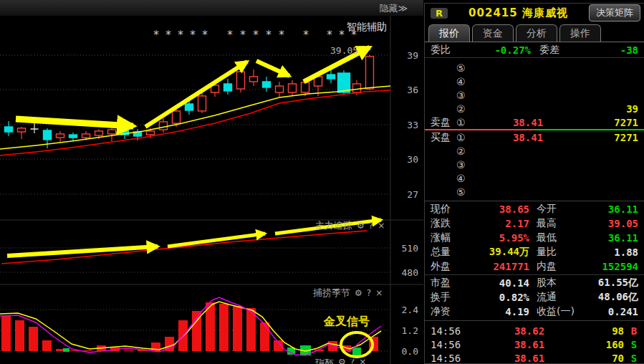 The height and width of the screenshot is (364, 644). Describe the element at coordinates (448, 224) in the screenshot. I see `stat-label: 涨跌` at that location.